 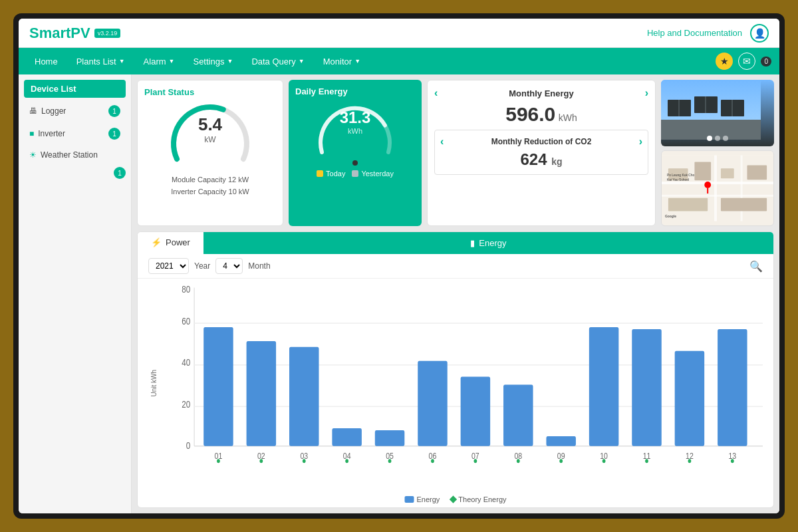 I want to click on year-label: Year, so click(x=202, y=266).